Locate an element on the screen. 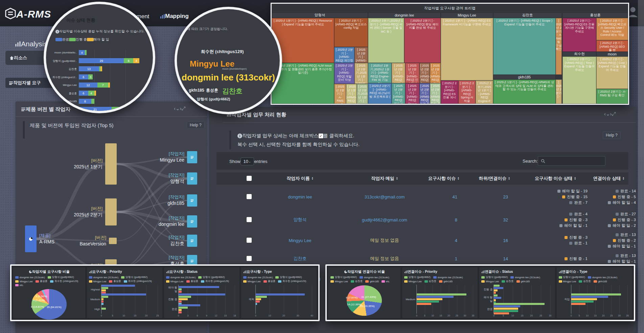  treemap-cell: [ 2025년 2분기 ] - [ARMS-REQ] 백오피스 System 작 is located at coordinates (361, 55).